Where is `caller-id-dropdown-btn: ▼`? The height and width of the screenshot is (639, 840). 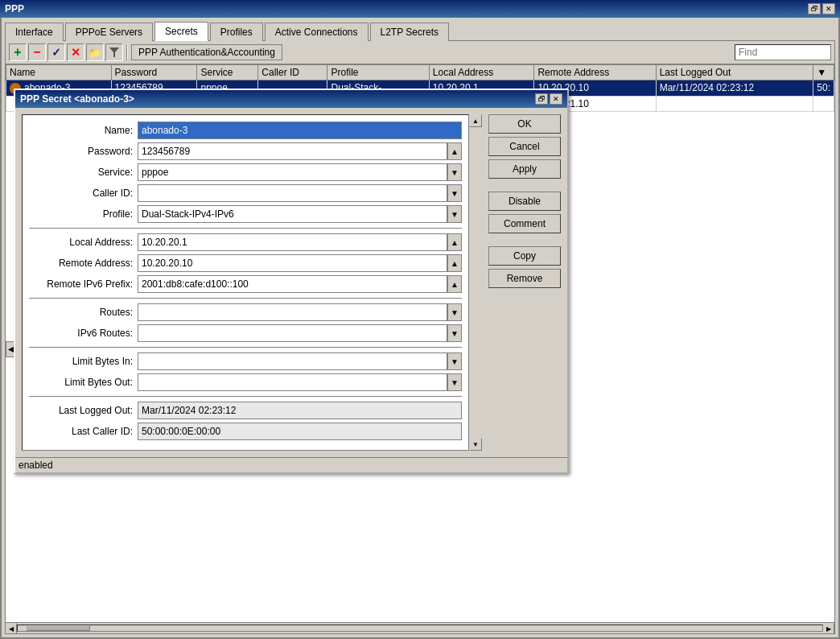
caller-id-dropdown-btn: ▼ is located at coordinates (455, 193).